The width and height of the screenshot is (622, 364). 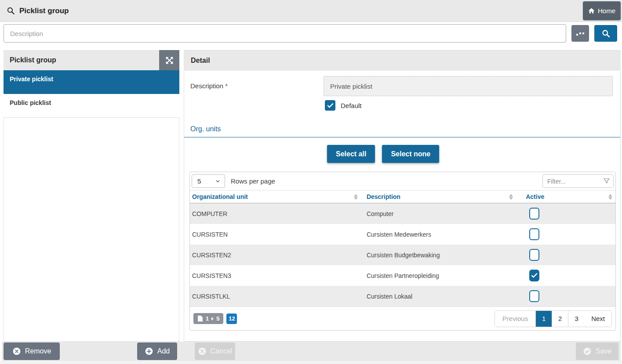 I want to click on column-header-active: Active, so click(x=567, y=197).